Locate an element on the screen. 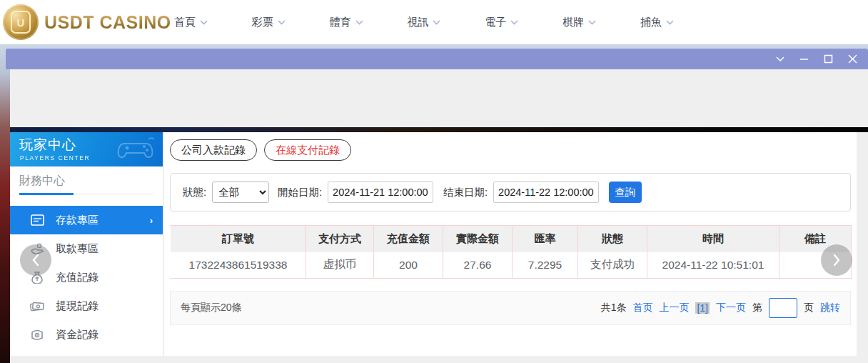 This screenshot has width=868, height=363. close-icon is located at coordinates (852, 59).